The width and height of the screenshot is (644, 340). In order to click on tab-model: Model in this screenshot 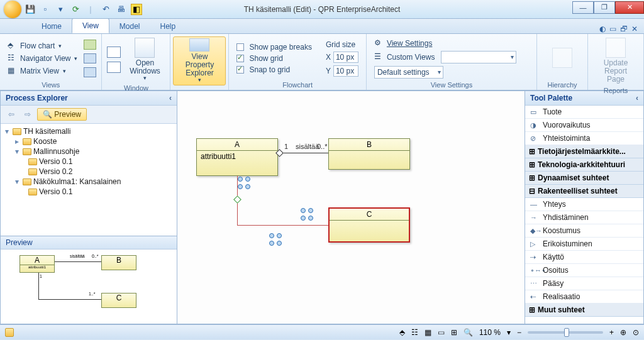, I will do `click(130, 26)`.